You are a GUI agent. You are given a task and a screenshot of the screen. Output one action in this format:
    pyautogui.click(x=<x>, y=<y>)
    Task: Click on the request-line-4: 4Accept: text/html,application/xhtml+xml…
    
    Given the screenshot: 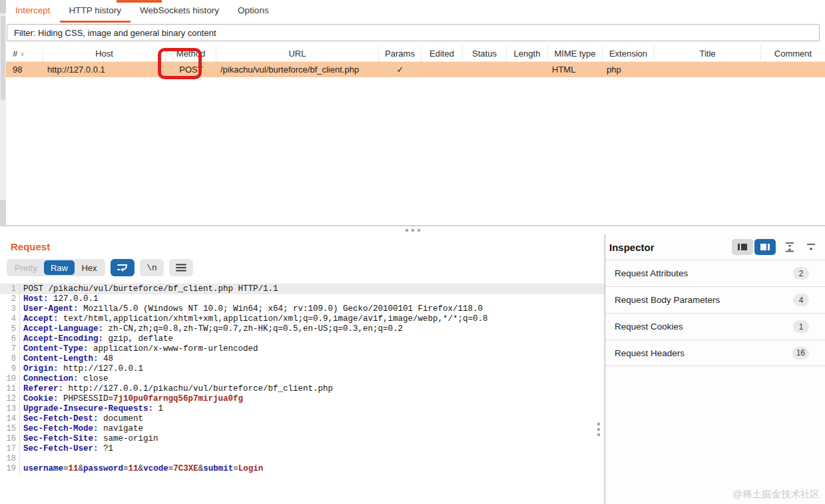 What is the action you would take?
    pyautogui.click(x=302, y=320)
    